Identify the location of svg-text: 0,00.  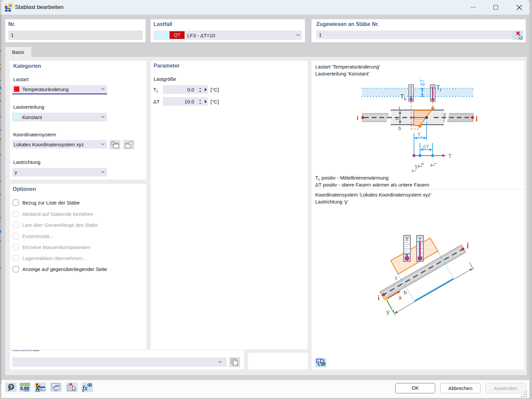
(25, 388).